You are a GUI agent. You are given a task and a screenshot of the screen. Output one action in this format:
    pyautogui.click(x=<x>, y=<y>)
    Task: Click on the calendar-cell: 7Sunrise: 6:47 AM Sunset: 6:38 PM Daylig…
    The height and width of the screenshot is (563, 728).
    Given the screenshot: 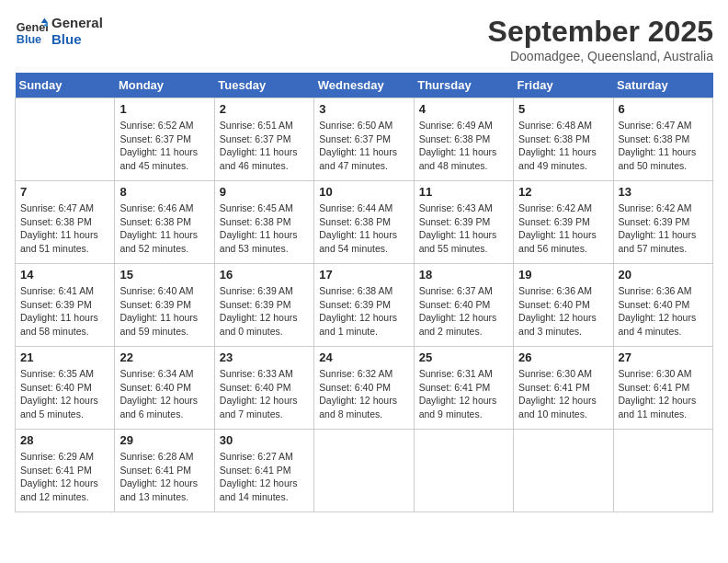 What is the action you would take?
    pyautogui.click(x=65, y=223)
    